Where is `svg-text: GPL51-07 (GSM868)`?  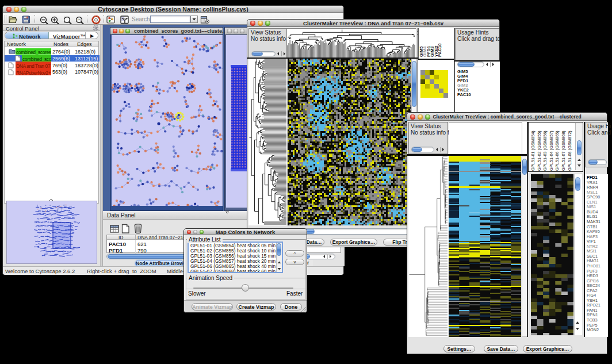 svg-text: GPL51-07 (GSM868) is located at coordinates (564, 151).